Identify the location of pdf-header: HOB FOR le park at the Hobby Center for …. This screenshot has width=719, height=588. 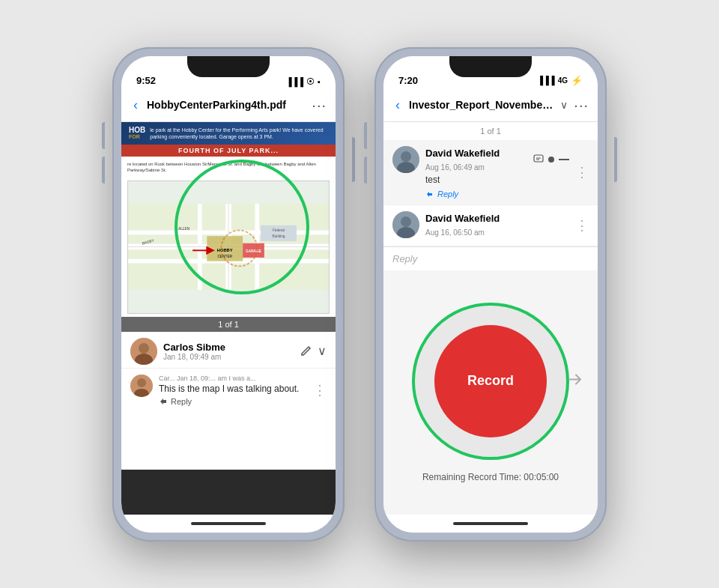
(228, 133).